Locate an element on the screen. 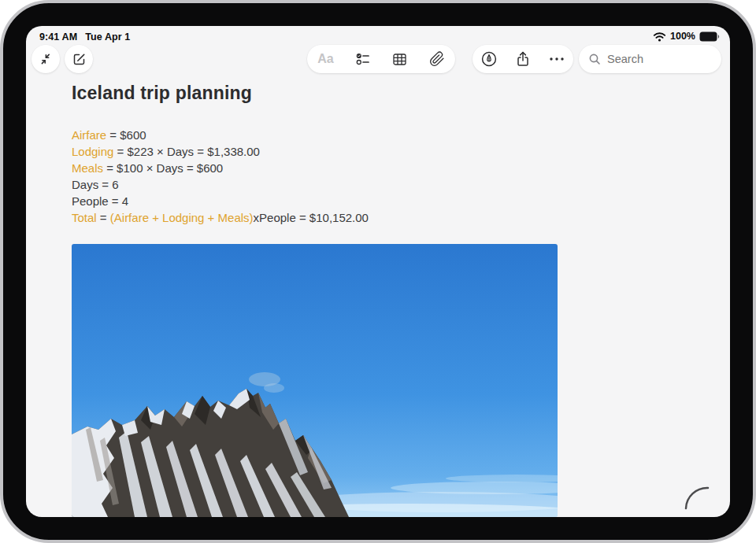  note-text: xPeople = $10,152.00 is located at coordinates (311, 217).